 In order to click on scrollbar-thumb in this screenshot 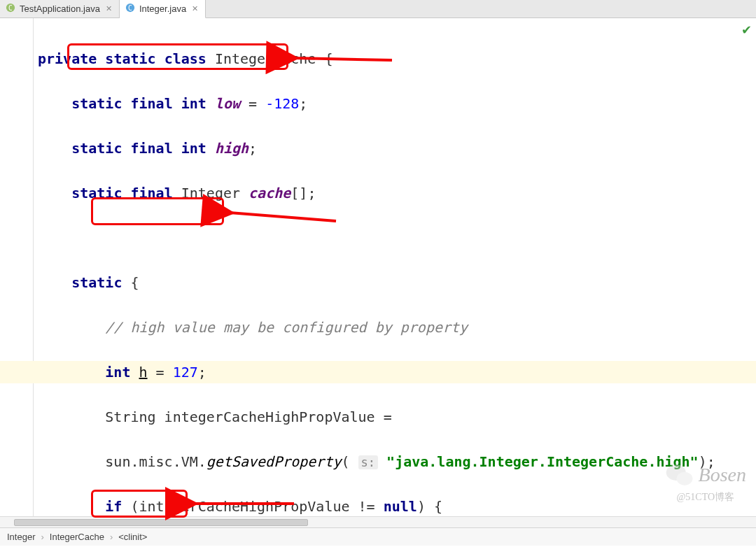, I will do `click(161, 523)`.